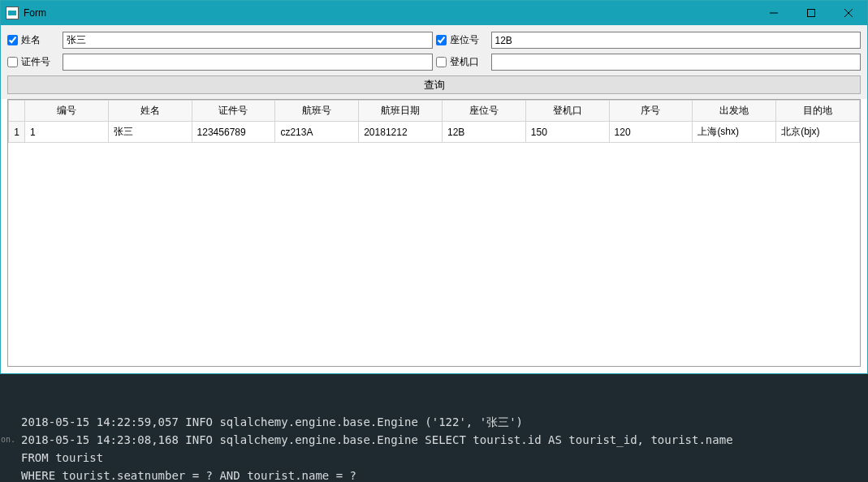  What do you see at coordinates (272, 422) in the screenshot?
I see `terminal-line: 2018-05-15 14:22:59,057 INFO sqlalchemy.…` at bounding box center [272, 422].